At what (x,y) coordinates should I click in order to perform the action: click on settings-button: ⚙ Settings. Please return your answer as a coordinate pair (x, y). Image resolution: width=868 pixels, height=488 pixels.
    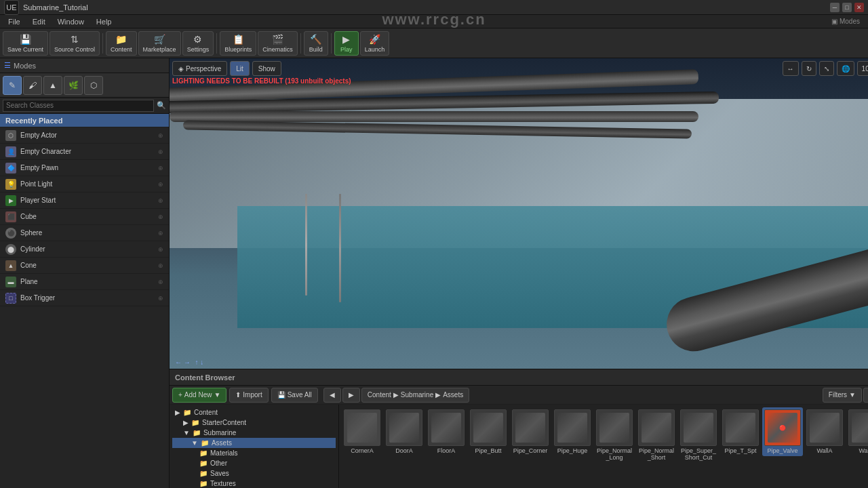
    Looking at the image, I should click on (198, 43).